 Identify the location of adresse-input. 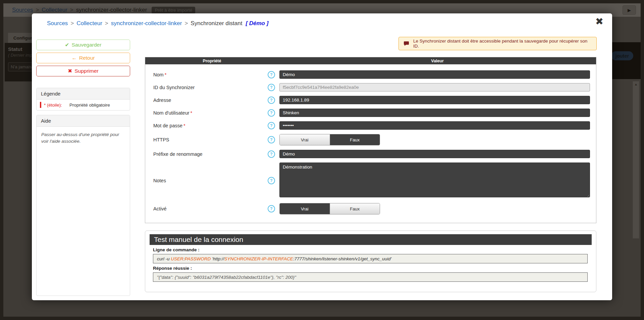
(435, 100).